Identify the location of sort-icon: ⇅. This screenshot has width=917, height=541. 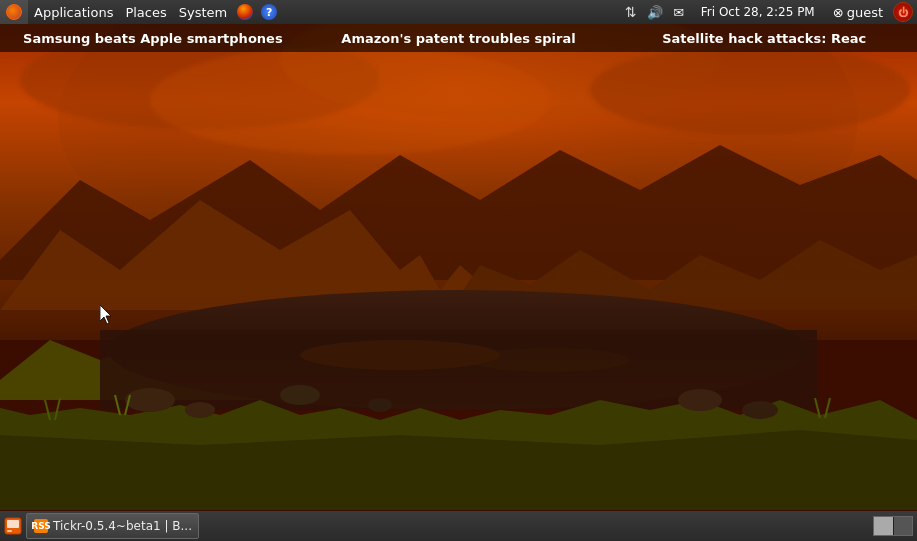
(631, 12).